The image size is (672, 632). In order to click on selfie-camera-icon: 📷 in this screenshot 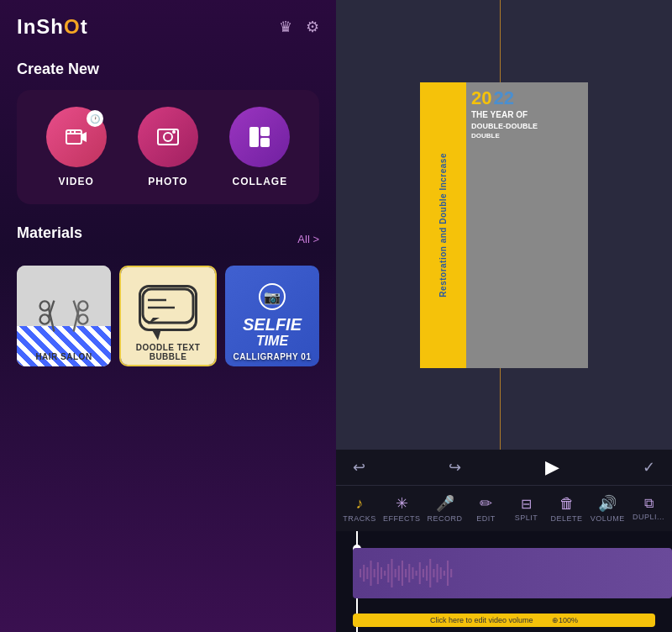, I will do `click(272, 298)`.